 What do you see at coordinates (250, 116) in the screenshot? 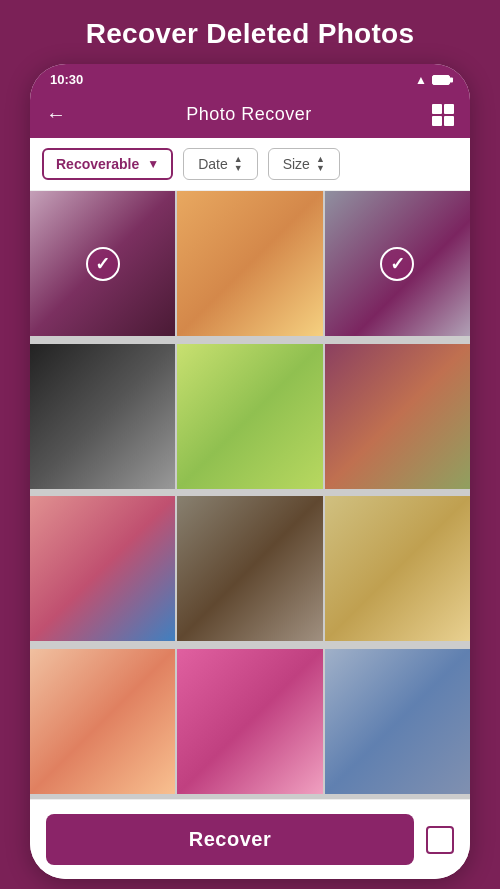
I see `toolbar: ← Photo Recover` at bounding box center [250, 116].